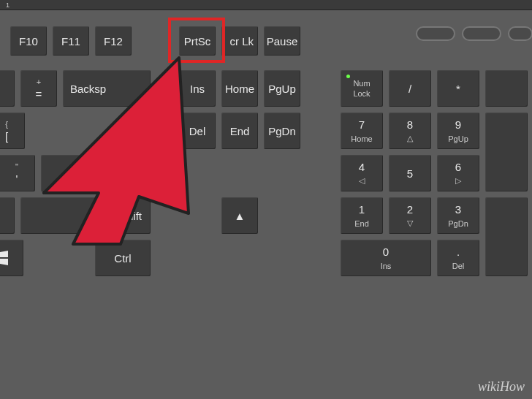 Image resolution: width=532 pixels, height=399 pixels. What do you see at coordinates (266, 5) in the screenshot?
I see `app-toolbar: 1` at bounding box center [266, 5].